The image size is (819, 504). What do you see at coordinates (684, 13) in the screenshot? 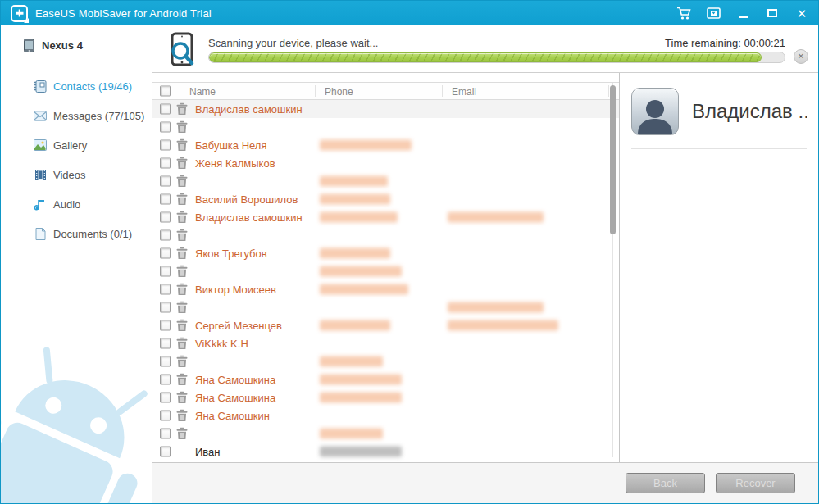
I see `shopping-cart-icon` at bounding box center [684, 13].